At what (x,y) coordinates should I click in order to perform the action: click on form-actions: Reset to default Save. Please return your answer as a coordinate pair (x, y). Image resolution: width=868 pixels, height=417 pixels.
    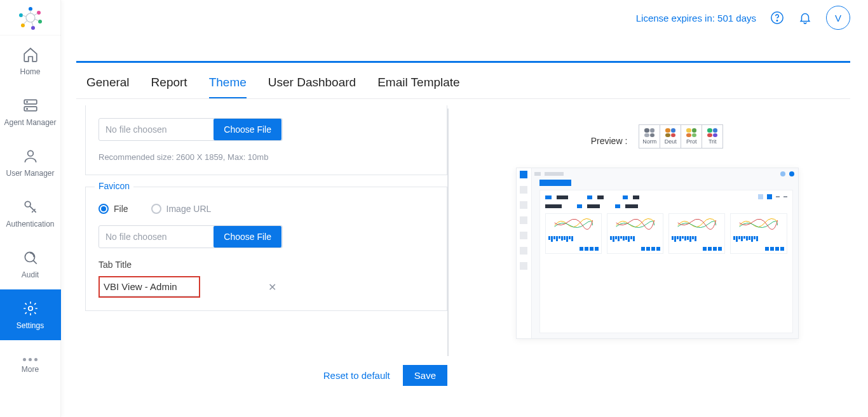
    Looking at the image, I should click on (266, 371).